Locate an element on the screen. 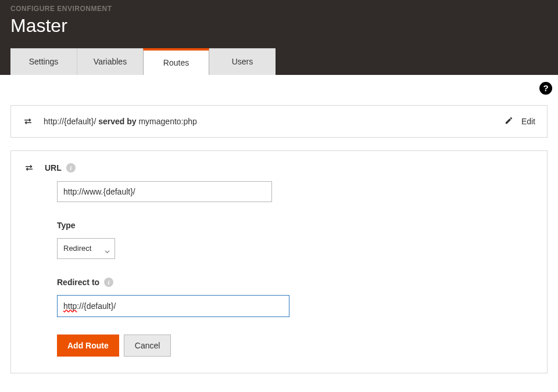 Image resolution: width=558 pixels, height=392 pixels. page-header: CONFIGURE ENVIRONMENT Master is located at coordinates (279, 24).